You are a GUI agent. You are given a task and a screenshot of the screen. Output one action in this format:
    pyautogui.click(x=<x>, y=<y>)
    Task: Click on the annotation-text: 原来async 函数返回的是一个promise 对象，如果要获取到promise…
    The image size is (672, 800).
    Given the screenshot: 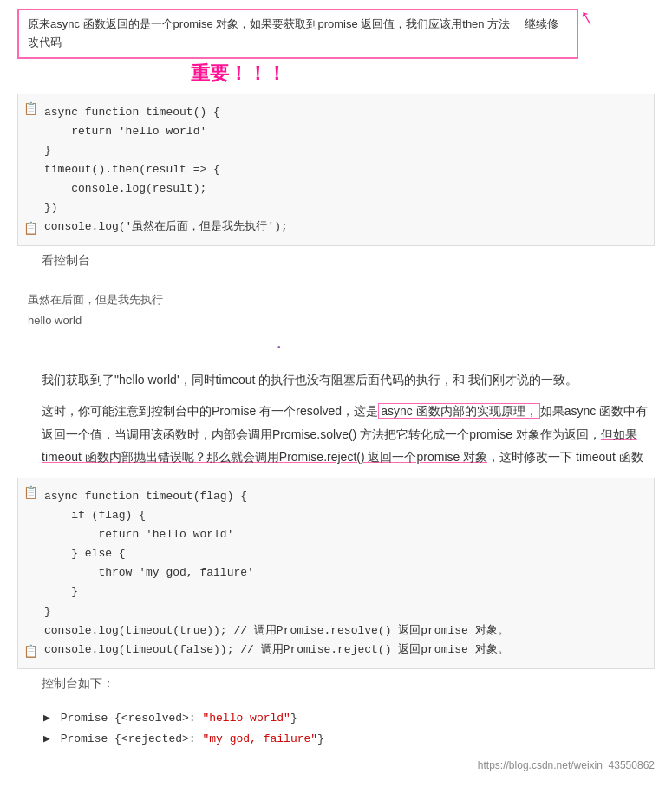 What is the action you would take?
    pyautogui.click(x=269, y=24)
    